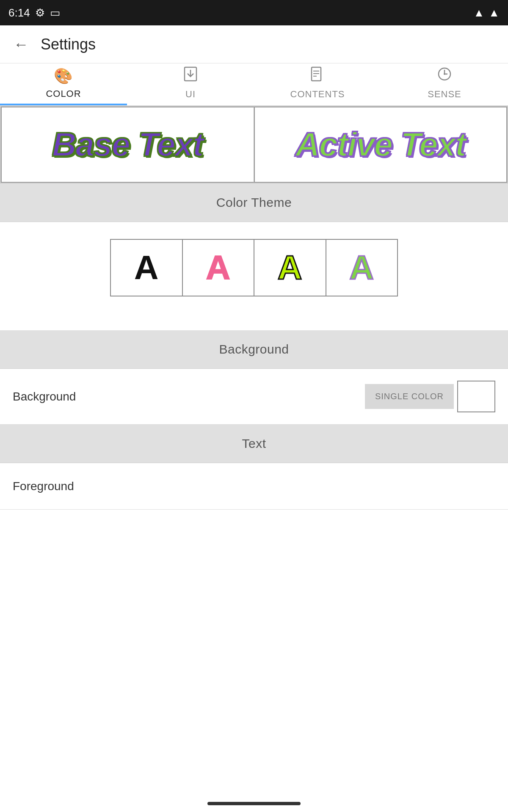 This screenshot has height=812, width=508. Describe the element at coordinates (64, 76) in the screenshot. I see `color-tab-icon: 🎨` at that location.